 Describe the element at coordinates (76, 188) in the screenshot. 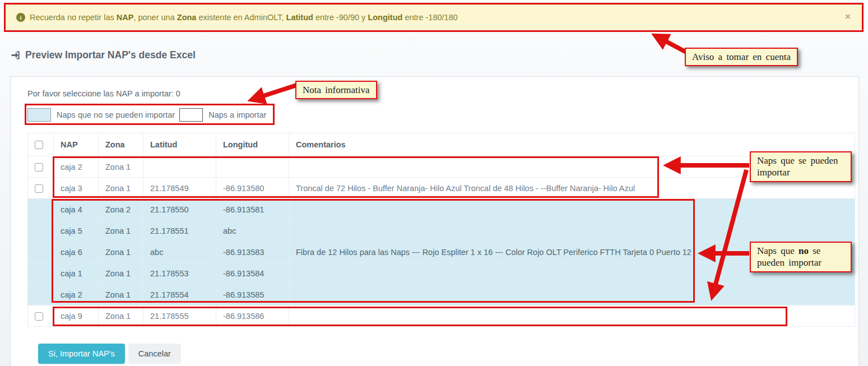

I see `cell-nap: caja 3` at that location.